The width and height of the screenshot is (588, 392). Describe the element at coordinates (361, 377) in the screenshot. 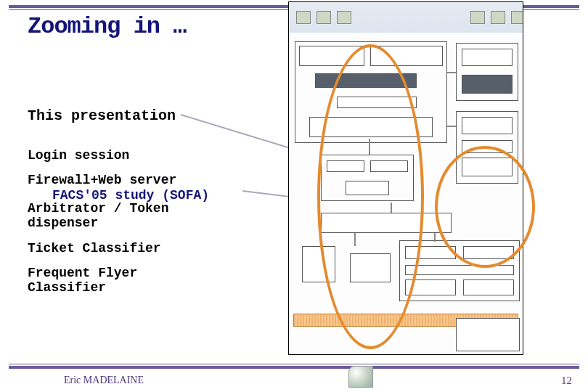

I see `footer-logo-icon` at that location.